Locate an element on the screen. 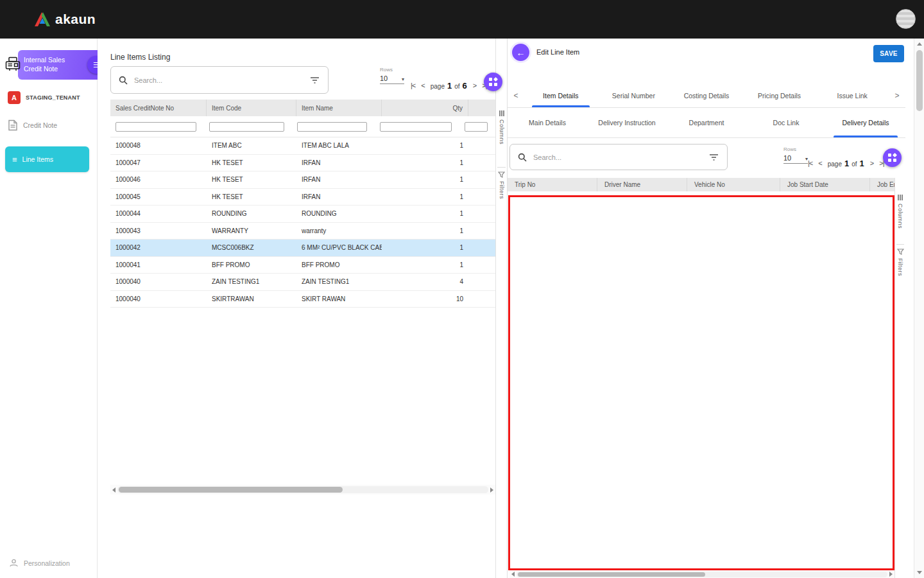 The image size is (924, 578). table-cell: 1000045 is located at coordinates (158, 197).